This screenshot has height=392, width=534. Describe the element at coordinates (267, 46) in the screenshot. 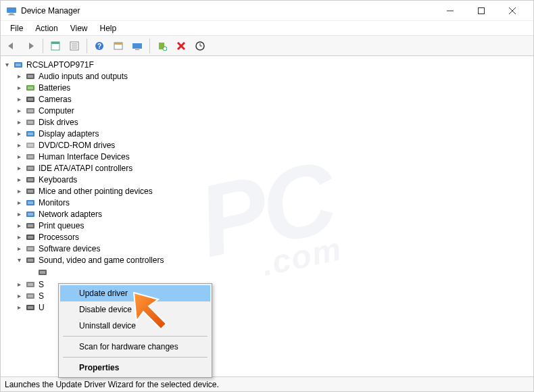

I see `toolbar: ?` at that location.